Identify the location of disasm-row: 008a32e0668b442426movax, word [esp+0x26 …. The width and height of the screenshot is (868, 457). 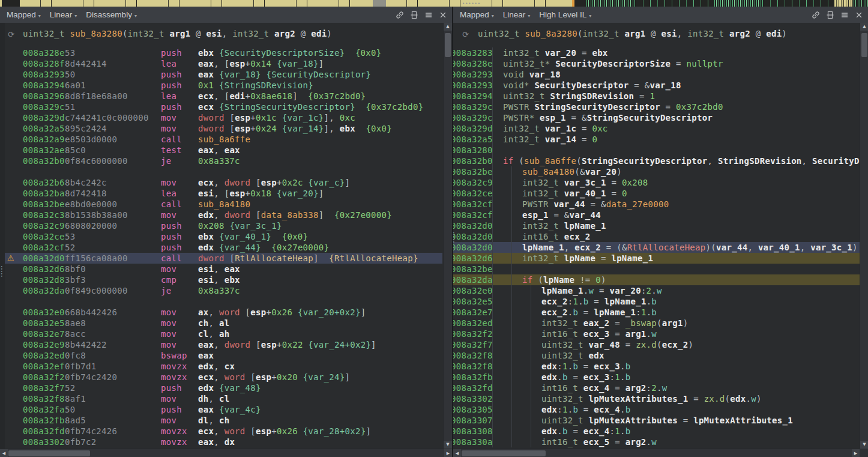
(223, 312).